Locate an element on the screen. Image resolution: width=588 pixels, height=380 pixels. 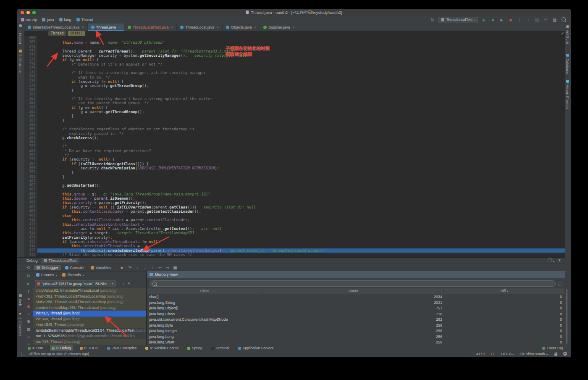
code-line: 413 this.target = target; target: Thread… is located at coordinates (295, 233).